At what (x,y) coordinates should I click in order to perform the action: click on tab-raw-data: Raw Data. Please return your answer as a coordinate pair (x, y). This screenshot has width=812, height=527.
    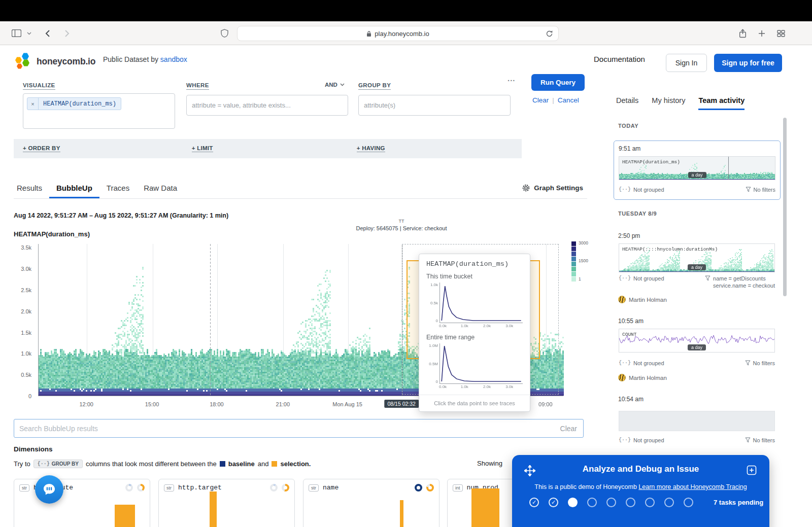
    Looking at the image, I should click on (160, 188).